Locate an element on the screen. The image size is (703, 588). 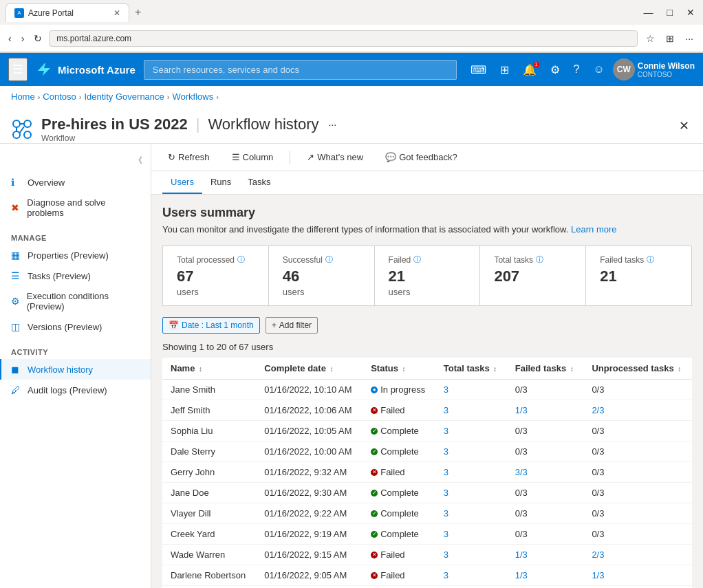
col-unprocessed-tasks: Unprocessed tasks ↕ is located at coordinates (638, 369).